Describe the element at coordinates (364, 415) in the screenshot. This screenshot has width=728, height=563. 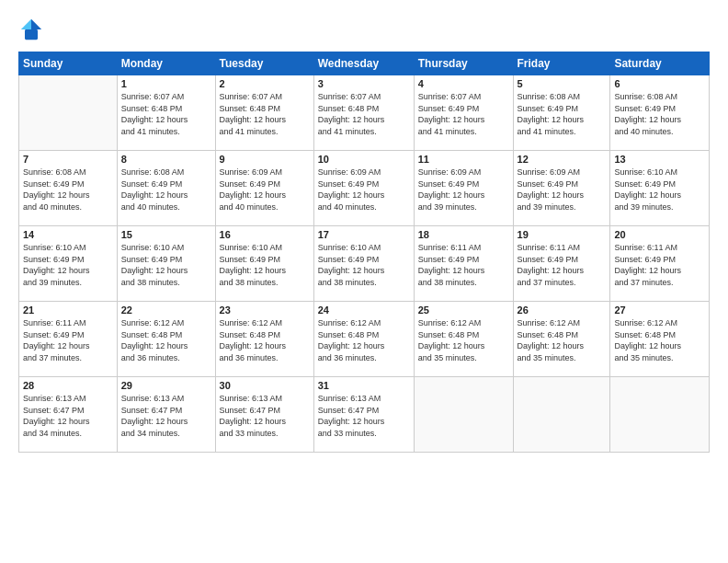
I see `calendar-week-row: 28Sunrise: 6:13 AM Sunset: 6:47 PM Dayli…` at that location.